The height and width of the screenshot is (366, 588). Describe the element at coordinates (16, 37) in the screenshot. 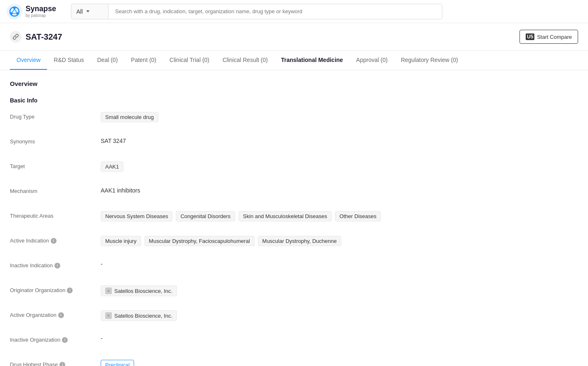

I see `link-icon` at that location.